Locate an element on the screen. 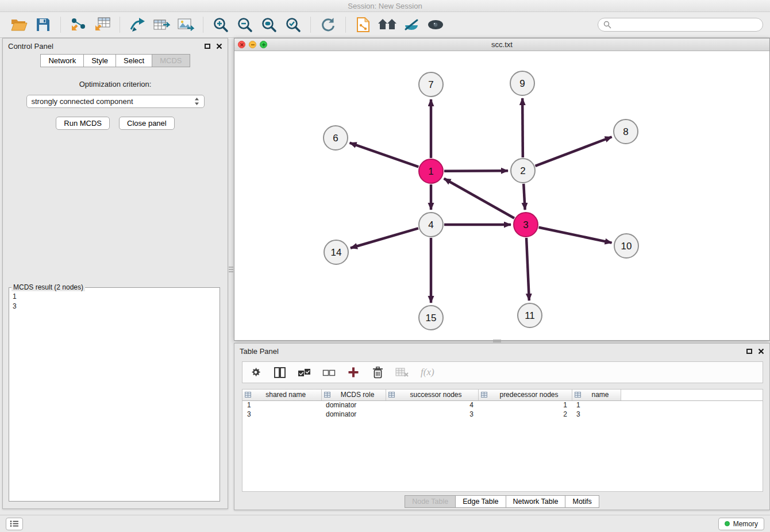 The height and width of the screenshot is (532, 770). memory-button: Memory is located at coordinates (741, 524).